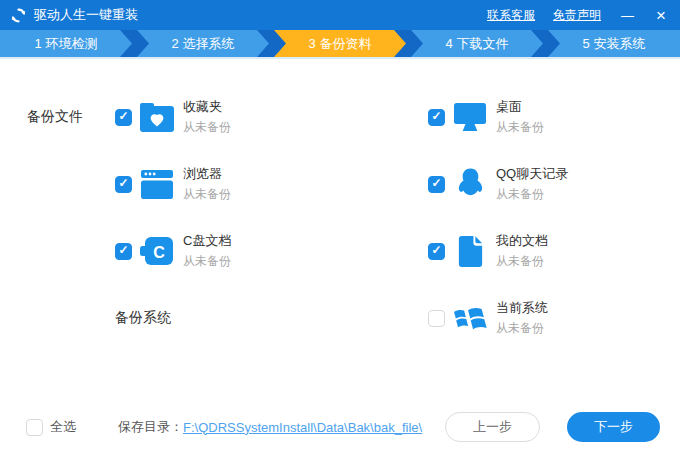 The width and height of the screenshot is (680, 453). What do you see at coordinates (436, 252) in the screenshot?
I see `checkbox-mydocs` at bounding box center [436, 252].